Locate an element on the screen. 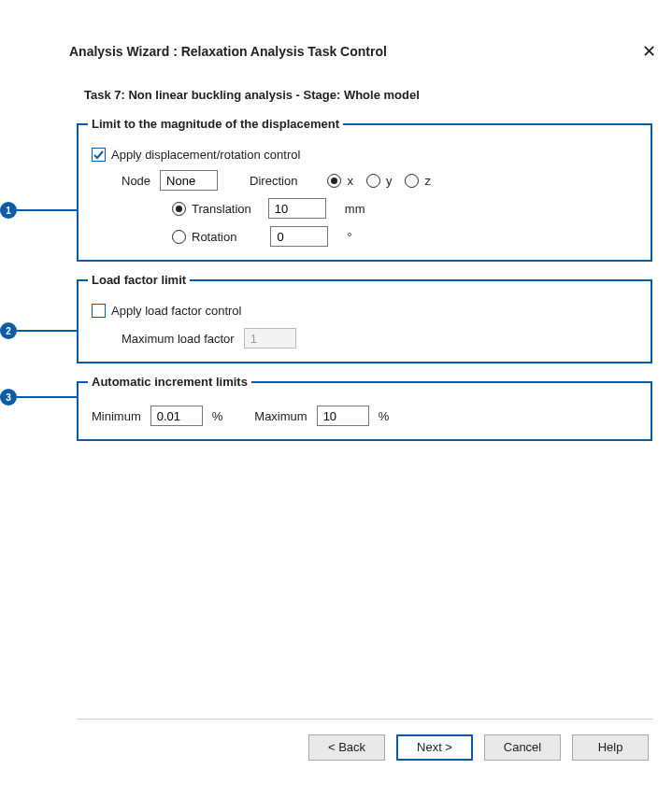 The height and width of the screenshot is (812, 672). rotation-radio: Rotation is located at coordinates (204, 237).